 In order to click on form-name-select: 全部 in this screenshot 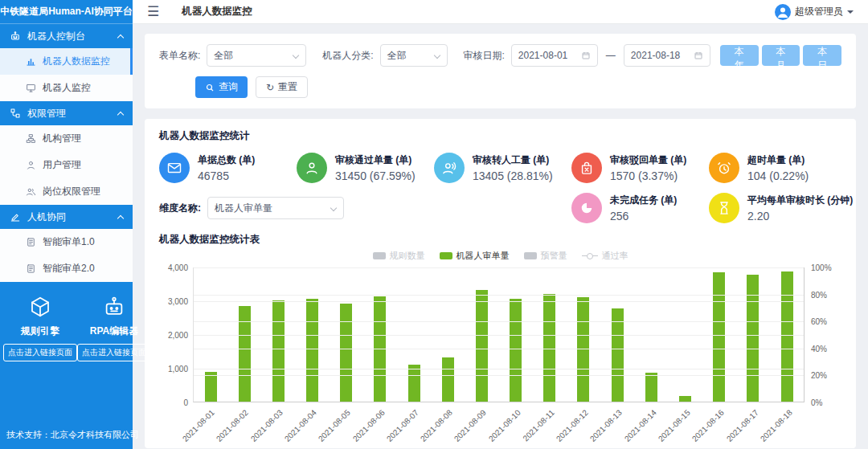, I will do `click(256, 55)`.